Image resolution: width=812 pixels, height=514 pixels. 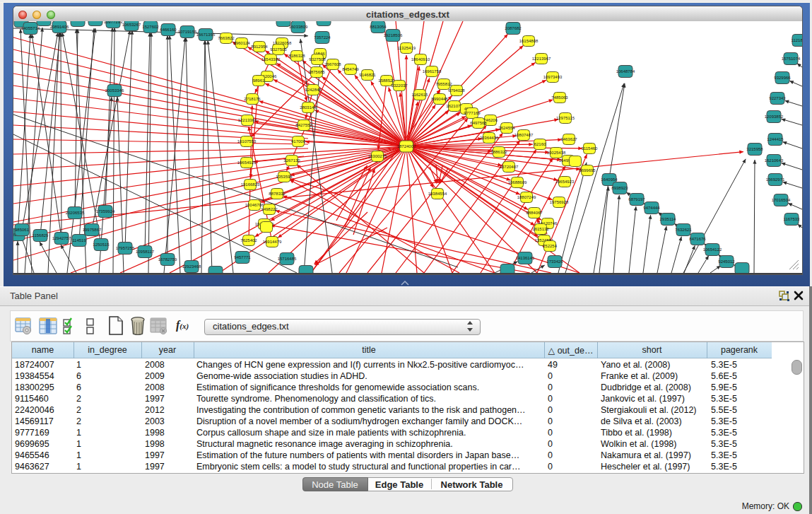 I want to click on svg-text: 2803144, so click(x=308, y=107).